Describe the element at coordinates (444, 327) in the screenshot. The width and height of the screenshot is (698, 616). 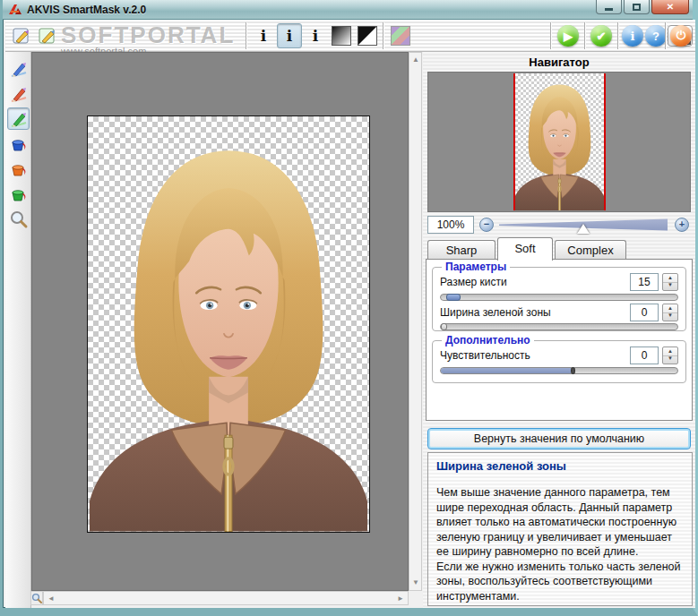
I see `green-zone-slider-thumb` at that location.